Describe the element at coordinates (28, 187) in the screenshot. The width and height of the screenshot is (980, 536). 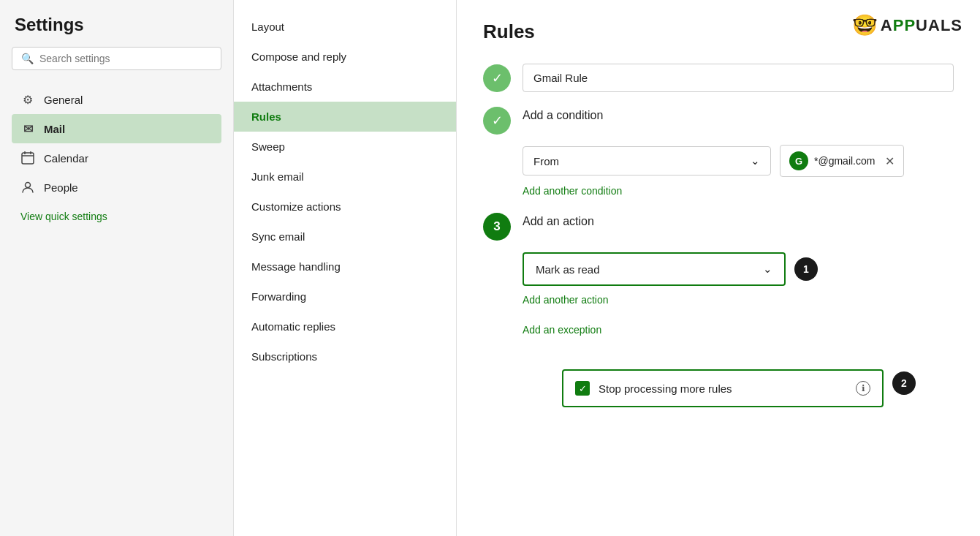
I see `people-icon` at that location.